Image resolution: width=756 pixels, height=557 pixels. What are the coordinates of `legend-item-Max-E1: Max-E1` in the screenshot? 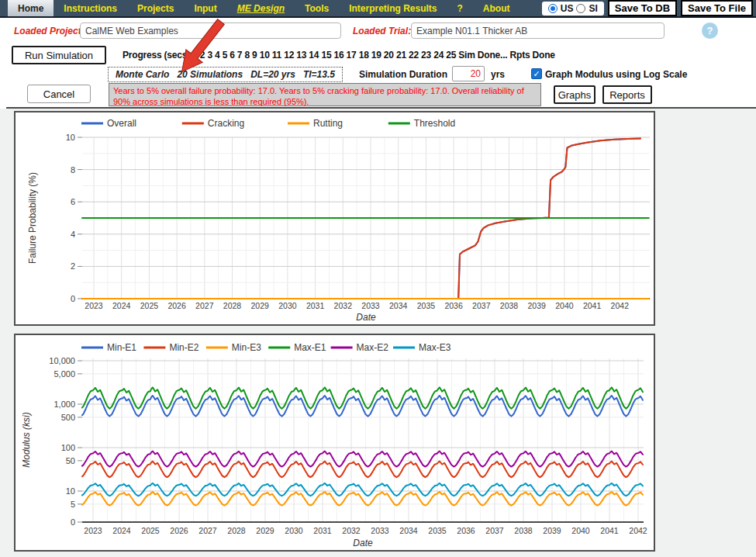 It's located at (298, 348).